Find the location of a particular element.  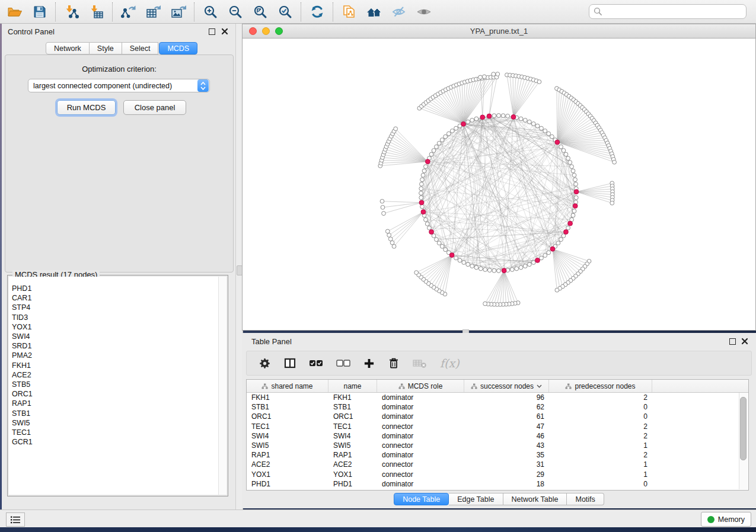

open-session-button is located at coordinates (15, 12).